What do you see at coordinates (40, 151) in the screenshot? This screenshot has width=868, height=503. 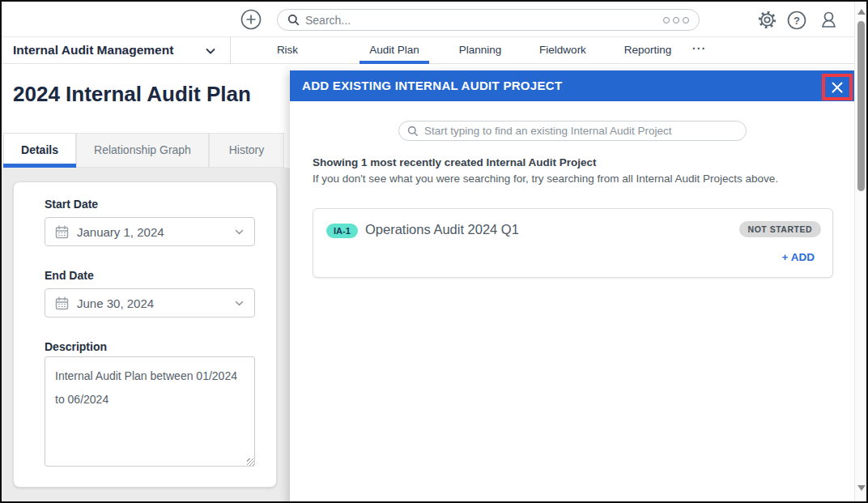 I see `tab-details: Details` at bounding box center [40, 151].